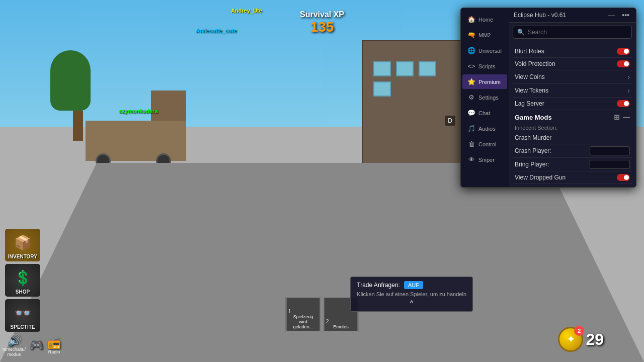 This screenshot has width=644, height=362. I want to click on feature-view-coins: View Coins ›, so click(573, 77).